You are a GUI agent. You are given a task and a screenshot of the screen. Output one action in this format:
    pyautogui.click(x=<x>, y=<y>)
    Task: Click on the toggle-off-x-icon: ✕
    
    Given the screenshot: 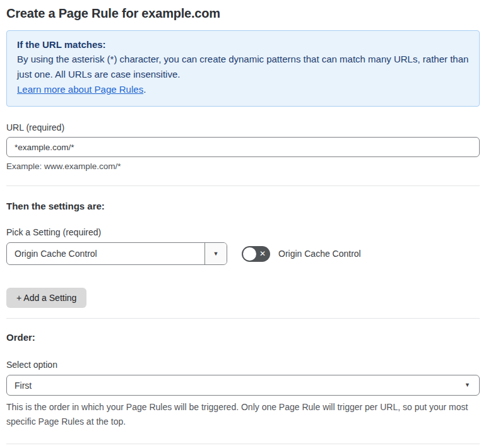 What is the action you would take?
    pyautogui.click(x=263, y=254)
    